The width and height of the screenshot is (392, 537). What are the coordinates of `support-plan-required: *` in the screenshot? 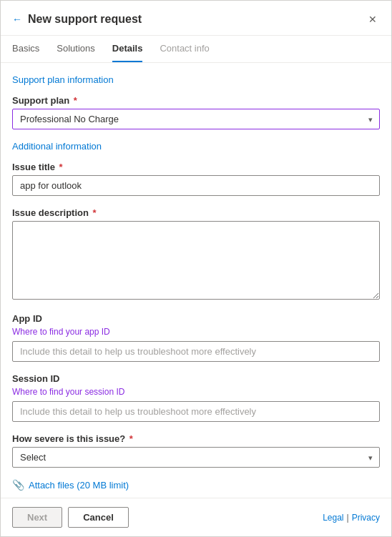 It's located at (74, 100).